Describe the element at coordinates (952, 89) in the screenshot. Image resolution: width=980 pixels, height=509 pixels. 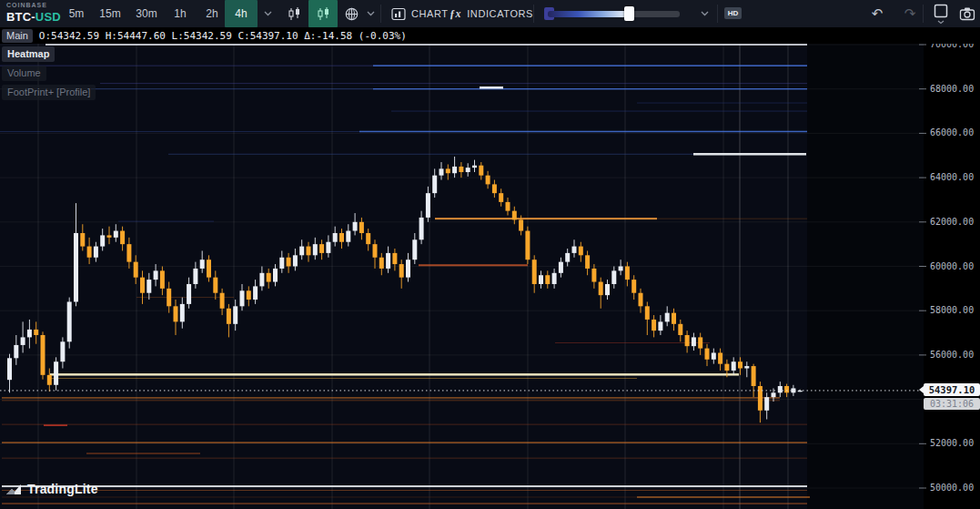
I see `price-axis-label: 68000.00` at that location.